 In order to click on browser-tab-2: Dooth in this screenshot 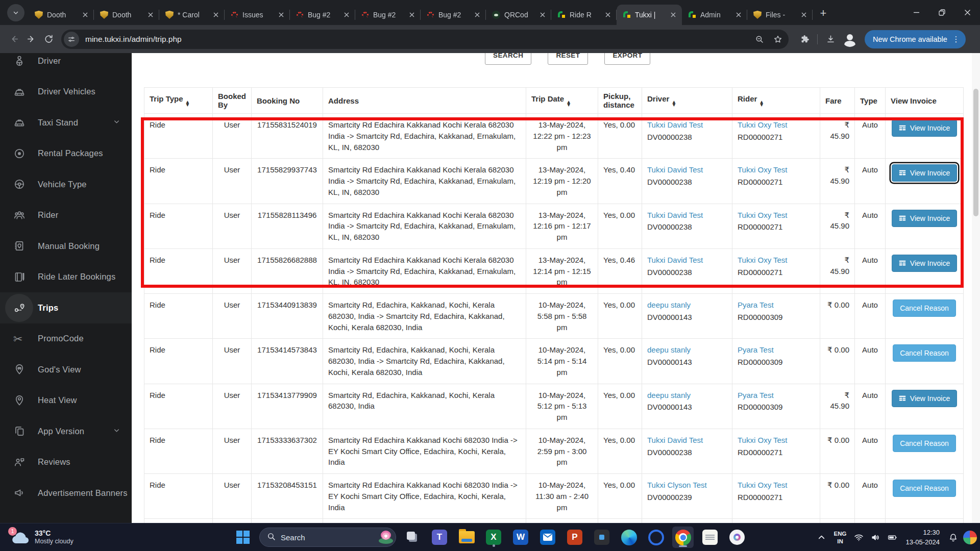, I will do `click(127, 15)`.